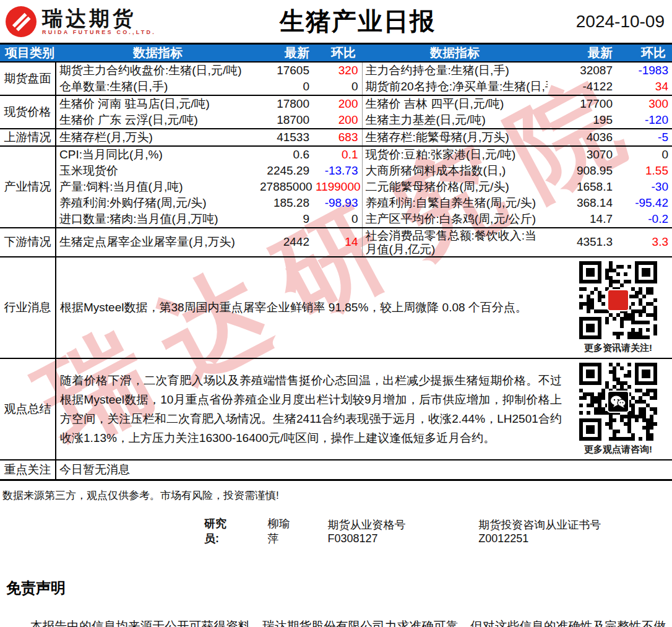  I want to click on indicator-cell: 进口数量:猪肉:当月值(月,万吨), so click(158, 219).